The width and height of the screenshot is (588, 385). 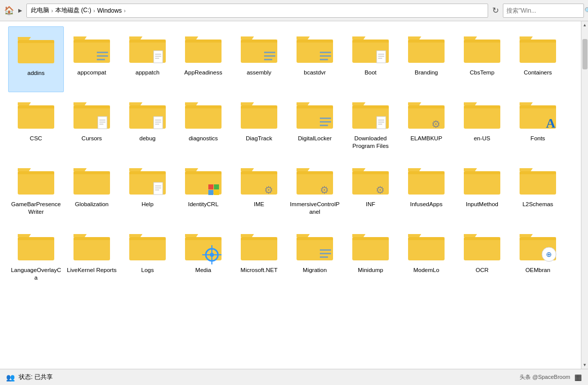 I want to click on breadcrumb-windows: Windows, so click(x=109, y=11).